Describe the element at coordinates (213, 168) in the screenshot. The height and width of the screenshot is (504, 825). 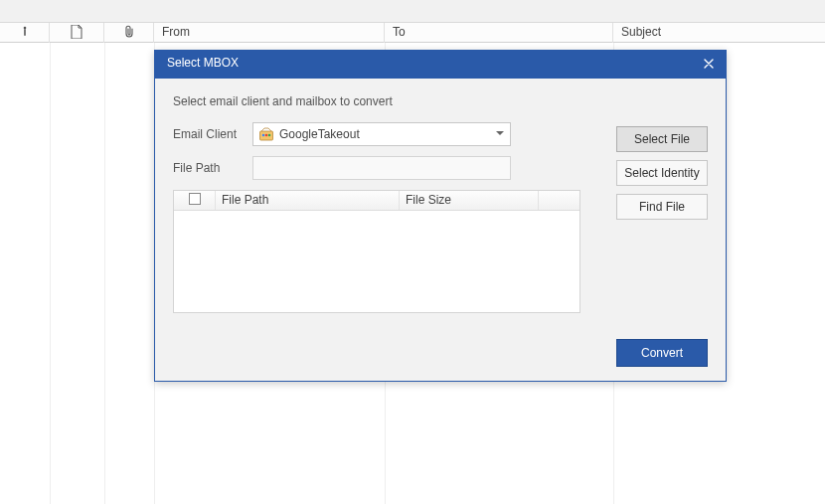
I see `file-path-label: File Path` at that location.